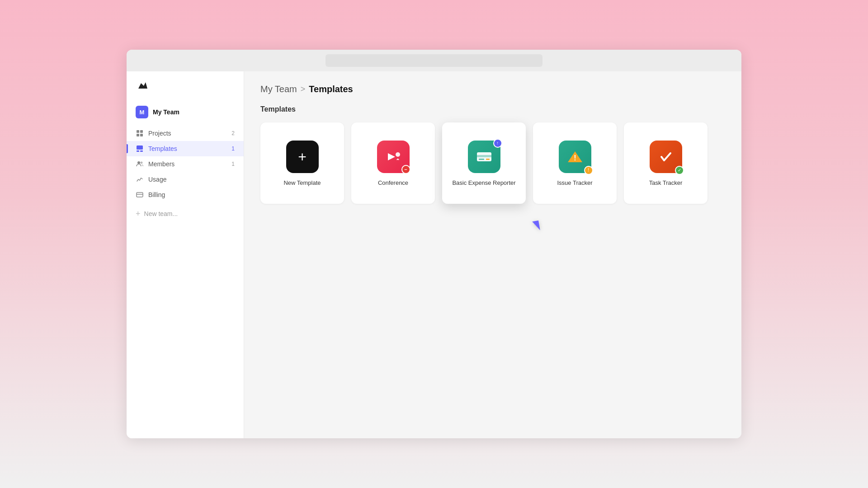 Image resolution: width=868 pixels, height=488 pixels. I want to click on expense-label: Basic Expense Reporter, so click(484, 183).